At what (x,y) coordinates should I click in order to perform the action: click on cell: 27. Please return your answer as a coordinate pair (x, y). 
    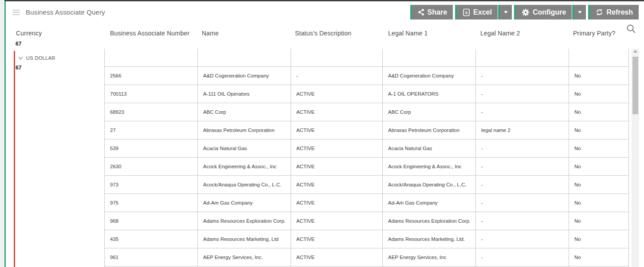
    Looking at the image, I should click on (151, 130).